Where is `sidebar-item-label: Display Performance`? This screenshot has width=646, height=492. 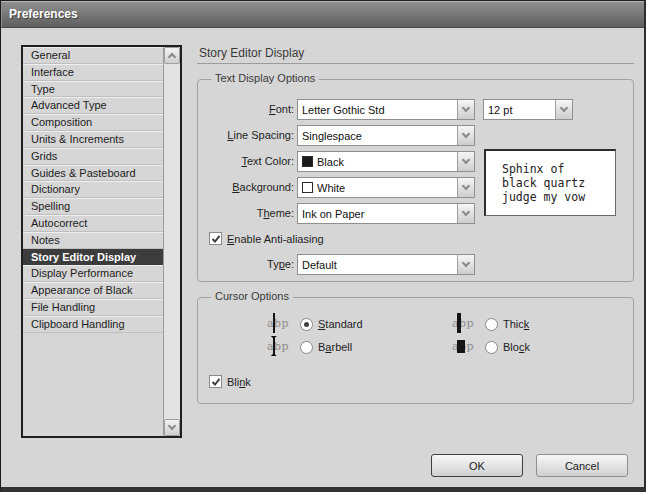 sidebar-item-label: Display Performance is located at coordinates (82, 273).